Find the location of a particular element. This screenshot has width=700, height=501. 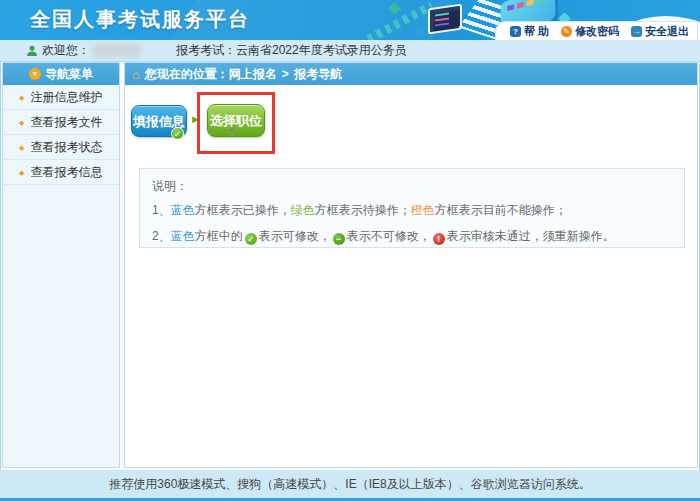

line2-seg1: 方框中的 is located at coordinates (219, 236).